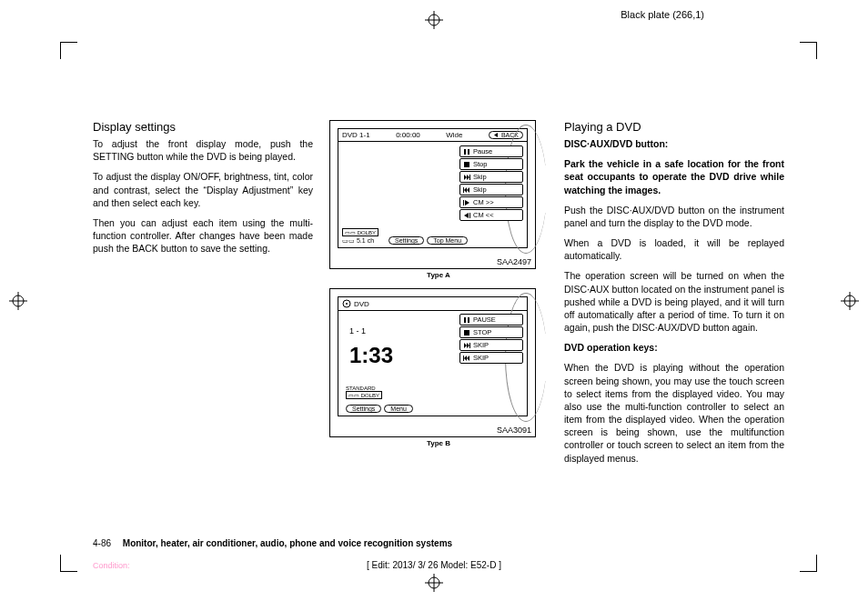  What do you see at coordinates (467, 203) in the screenshot?
I see `cm-fwd-icon` at bounding box center [467, 203].